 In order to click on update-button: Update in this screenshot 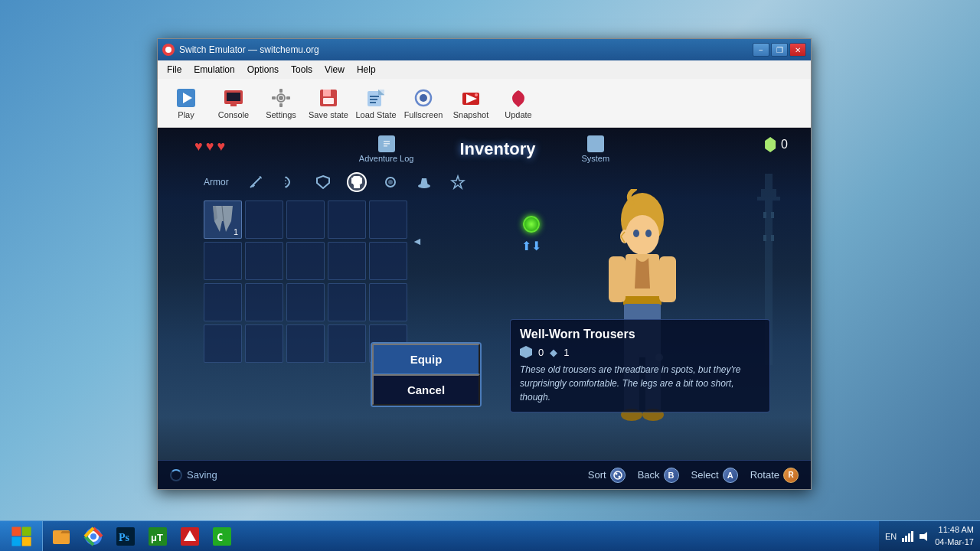, I will do `click(518, 103)`.